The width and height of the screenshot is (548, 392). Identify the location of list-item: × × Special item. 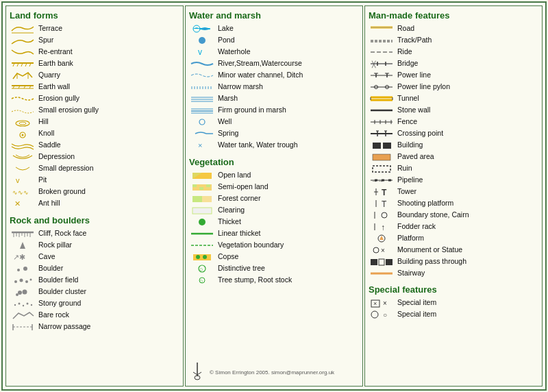
(453, 303).